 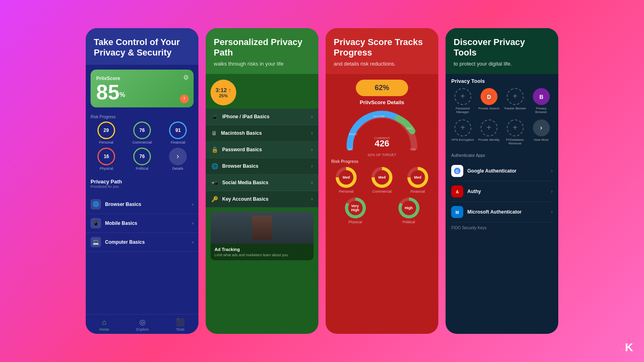 I want to click on risk-row-3-2: VeryHigh Physical High Political, so click(x=382, y=211).